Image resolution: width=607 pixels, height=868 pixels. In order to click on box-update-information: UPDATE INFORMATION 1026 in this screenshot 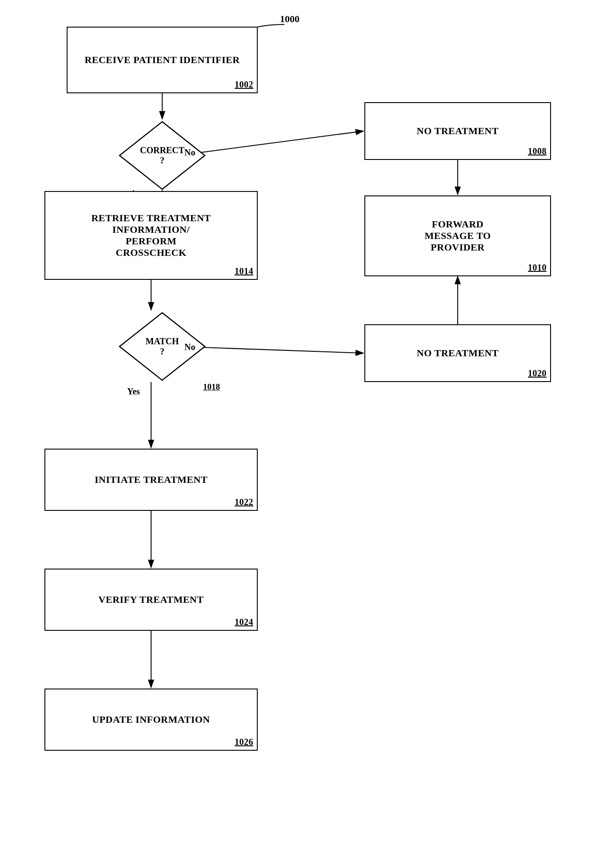, I will do `click(151, 720)`.